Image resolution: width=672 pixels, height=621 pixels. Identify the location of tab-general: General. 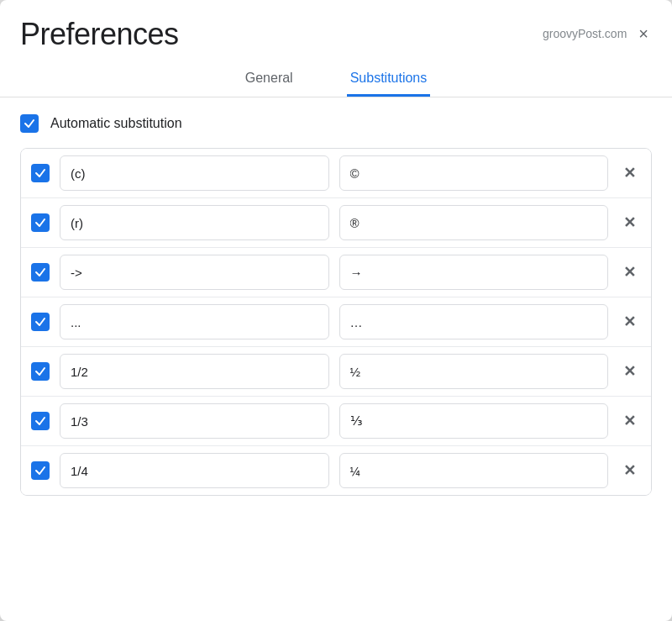
(269, 79).